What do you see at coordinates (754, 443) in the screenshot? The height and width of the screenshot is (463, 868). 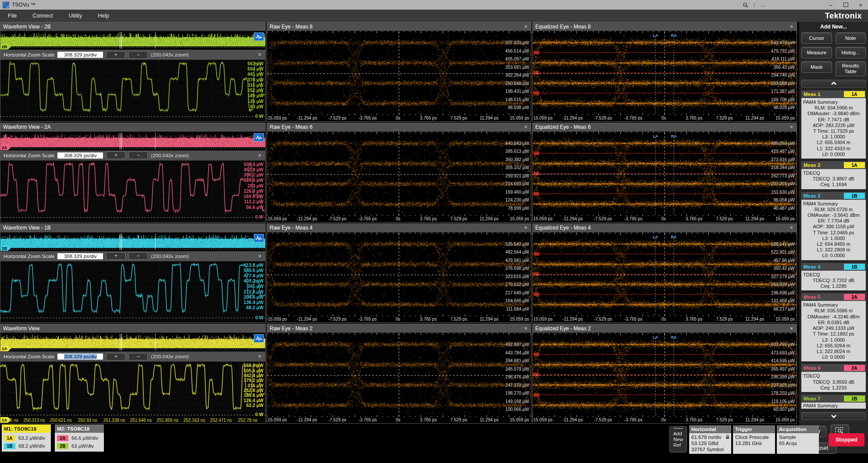 I see `bottom-panel-body: Clock Prescale13.281 GHz` at bounding box center [754, 443].